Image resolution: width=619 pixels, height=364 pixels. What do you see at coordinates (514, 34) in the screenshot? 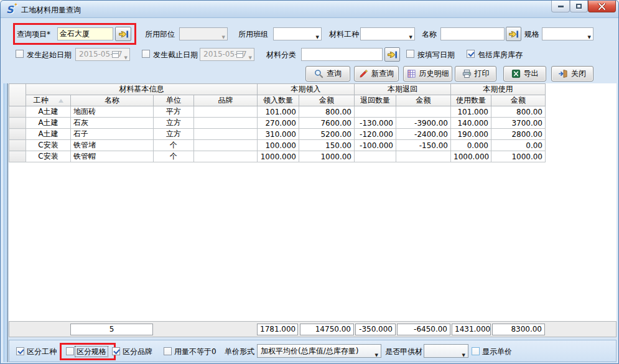
I see `name-lookup-button` at bounding box center [514, 34].